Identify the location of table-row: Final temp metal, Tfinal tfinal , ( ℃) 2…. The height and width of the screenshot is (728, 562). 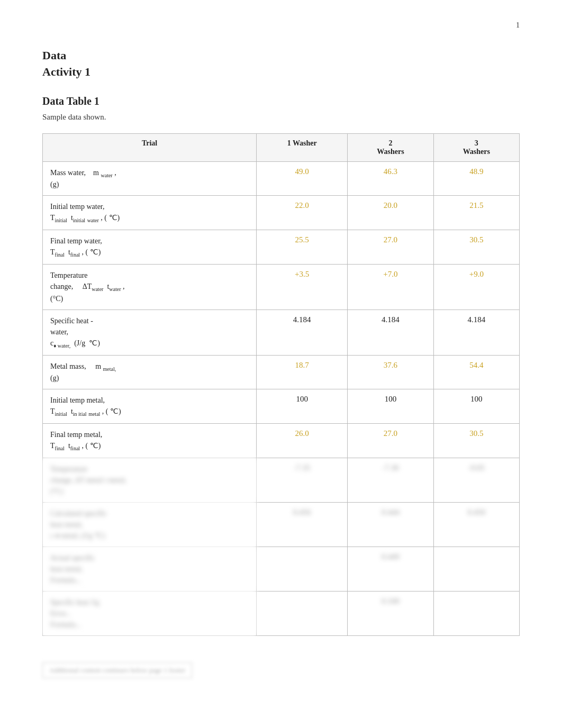
(282, 441).